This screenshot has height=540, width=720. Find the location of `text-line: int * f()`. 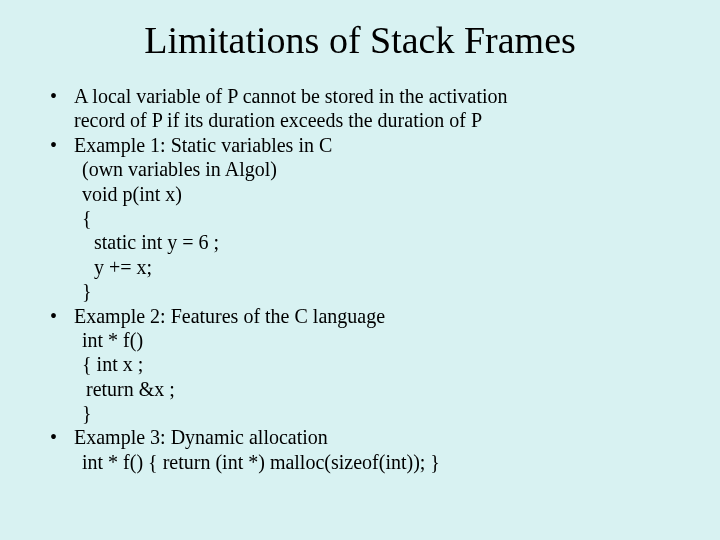

text-line: int * f() is located at coordinates (373, 340).